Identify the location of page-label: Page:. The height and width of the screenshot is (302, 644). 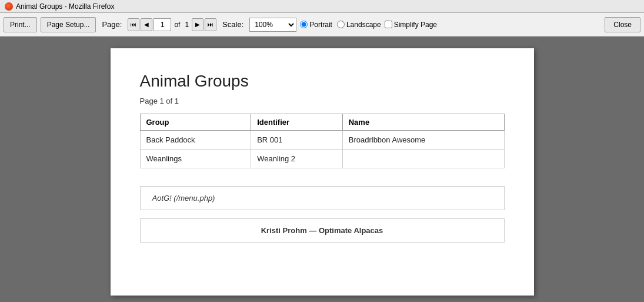
(112, 25).